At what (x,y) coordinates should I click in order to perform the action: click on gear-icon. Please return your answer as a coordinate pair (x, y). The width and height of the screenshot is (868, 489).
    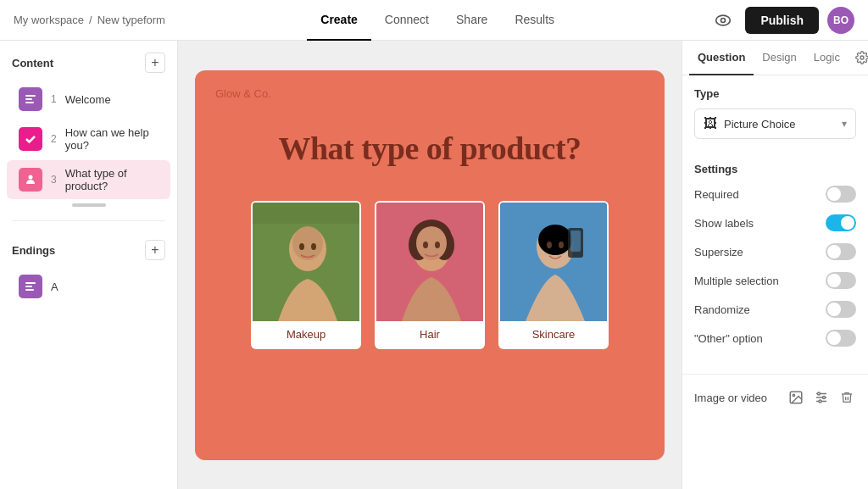
    Looking at the image, I should click on (861, 58).